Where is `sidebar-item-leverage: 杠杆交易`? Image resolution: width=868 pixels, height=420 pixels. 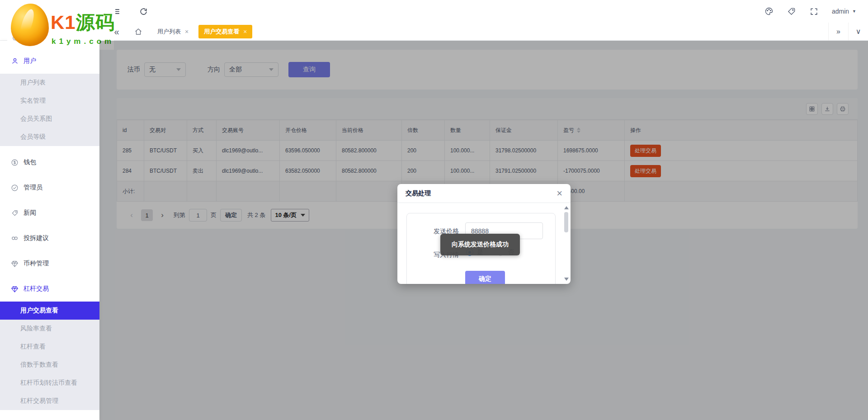
sidebar-item-leverage: 杠杆交易 is located at coordinates (50, 289).